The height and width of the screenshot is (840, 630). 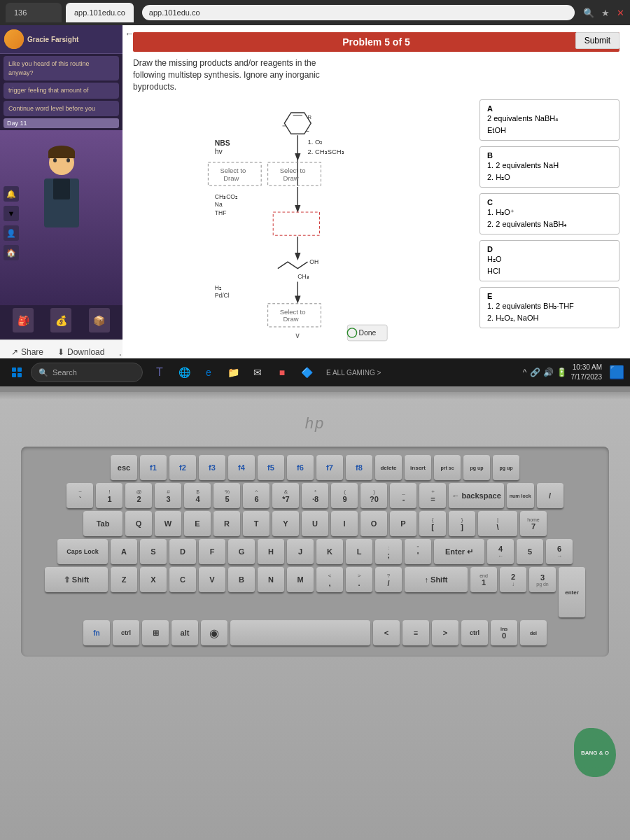 I want to click on key-backslash: |\, so click(x=498, y=524).